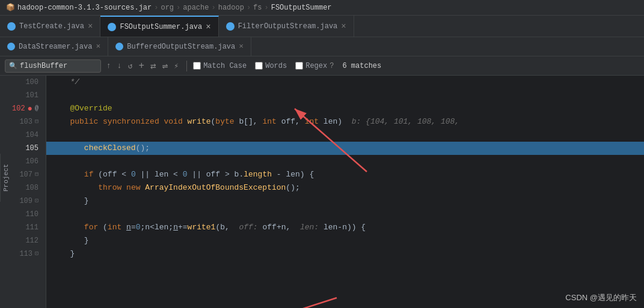  What do you see at coordinates (259, 66) in the screenshot?
I see `words-checkbox` at bounding box center [259, 66].